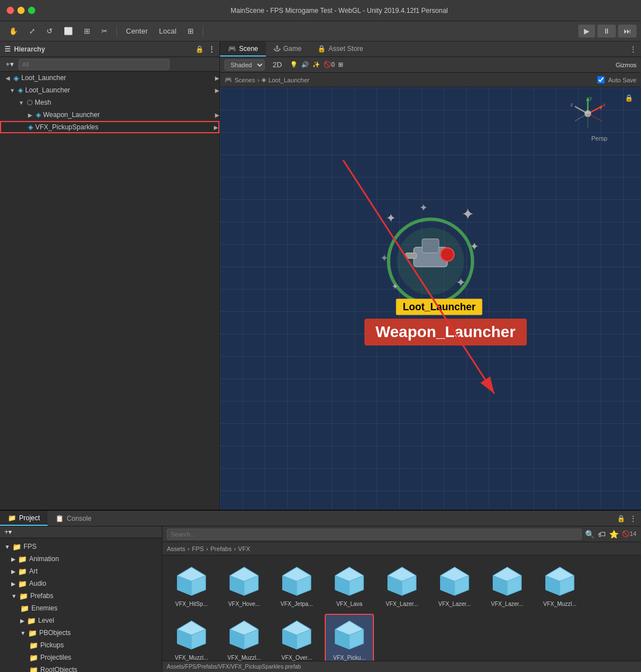  What do you see at coordinates (168, 31) in the screenshot?
I see `local-button: Local` at bounding box center [168, 31].